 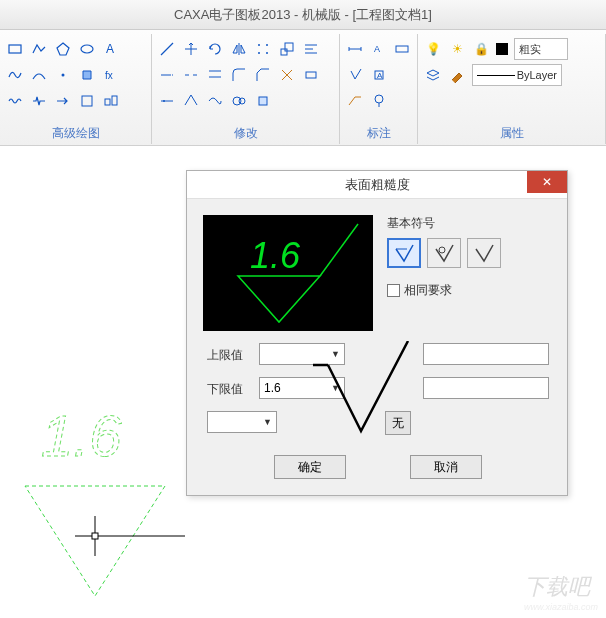 I want to click on layer-icon, so click(x=433, y=75).